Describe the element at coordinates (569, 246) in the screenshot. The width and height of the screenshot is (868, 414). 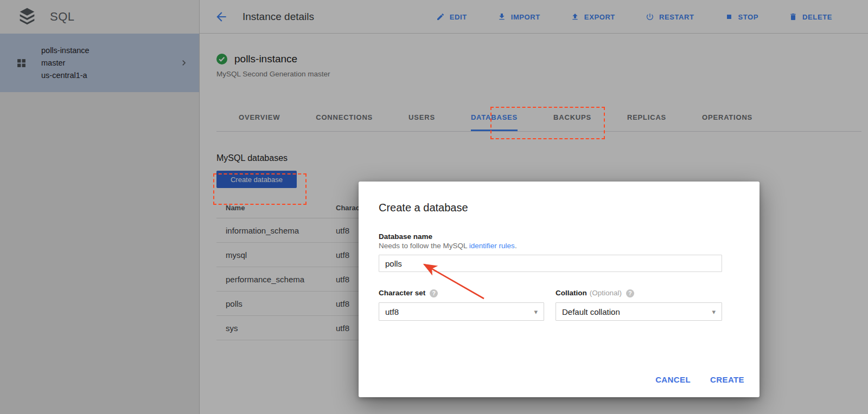
I see `database-name-help: Needs to follow the MySQL identifier rul…` at that location.